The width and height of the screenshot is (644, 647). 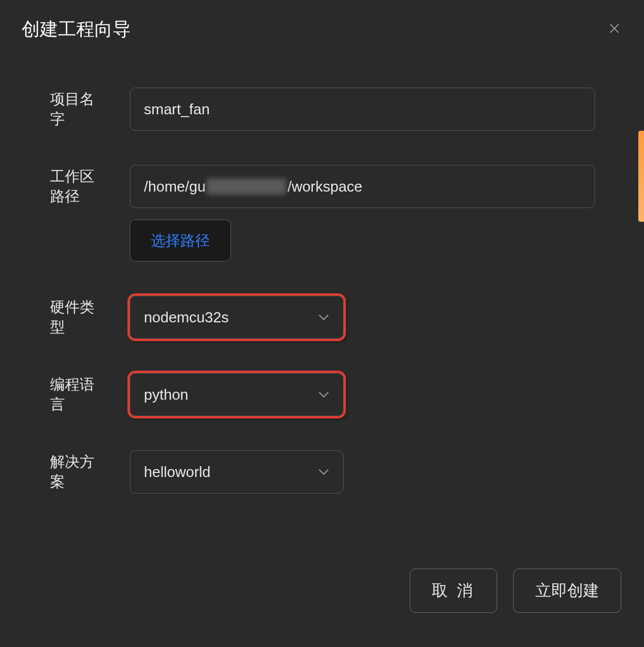 What do you see at coordinates (362, 109) in the screenshot?
I see `project-name-input` at bounding box center [362, 109].